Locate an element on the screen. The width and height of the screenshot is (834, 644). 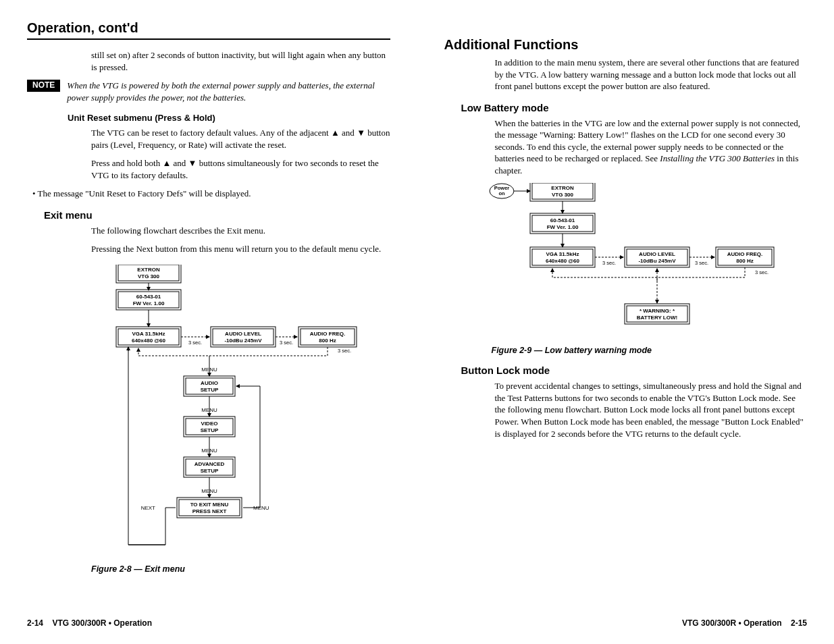
paragraph: still set on) after 2 seconds of button … is located at coordinates (240, 61).